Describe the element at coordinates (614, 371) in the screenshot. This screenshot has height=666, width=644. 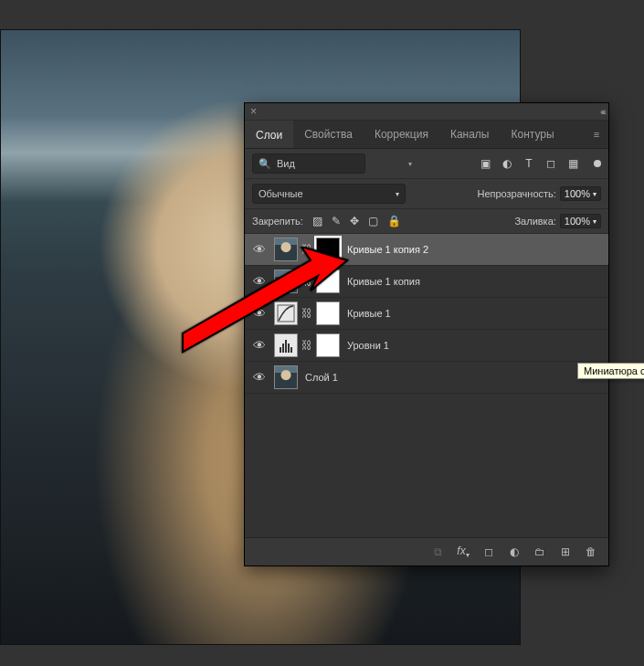
I see `tooltip-text: Миниатюра слой-маски` at that location.